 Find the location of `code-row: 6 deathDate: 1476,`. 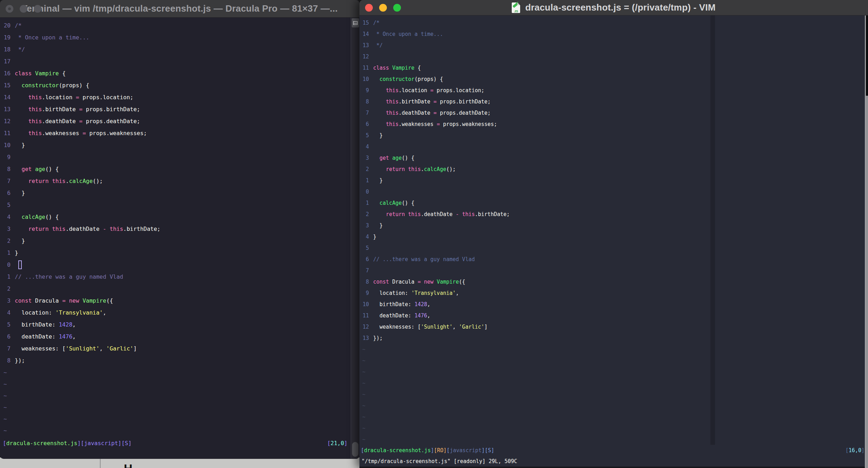

code-row: 6 deathDate: 1476, is located at coordinates (181, 337).